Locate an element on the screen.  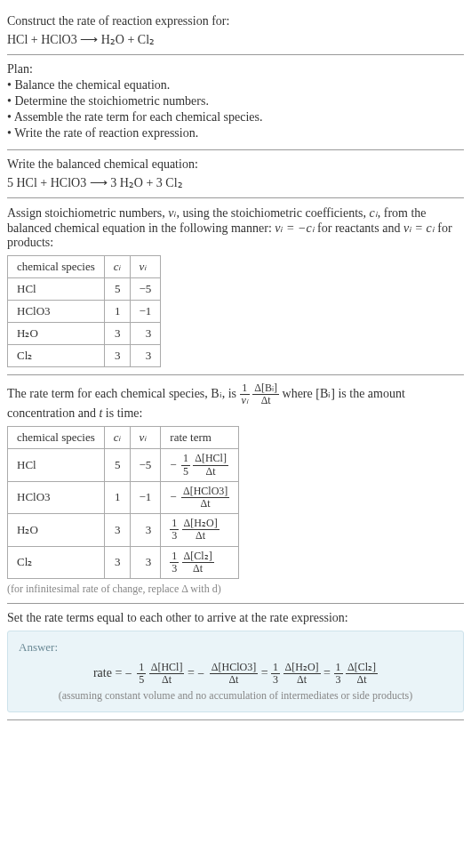
cell-c: 1 is located at coordinates (117, 497).